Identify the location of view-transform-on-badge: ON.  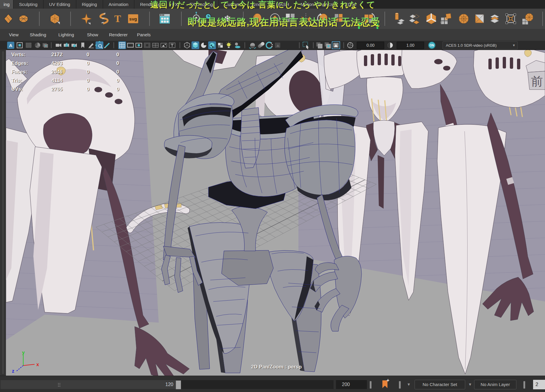
(432, 45).